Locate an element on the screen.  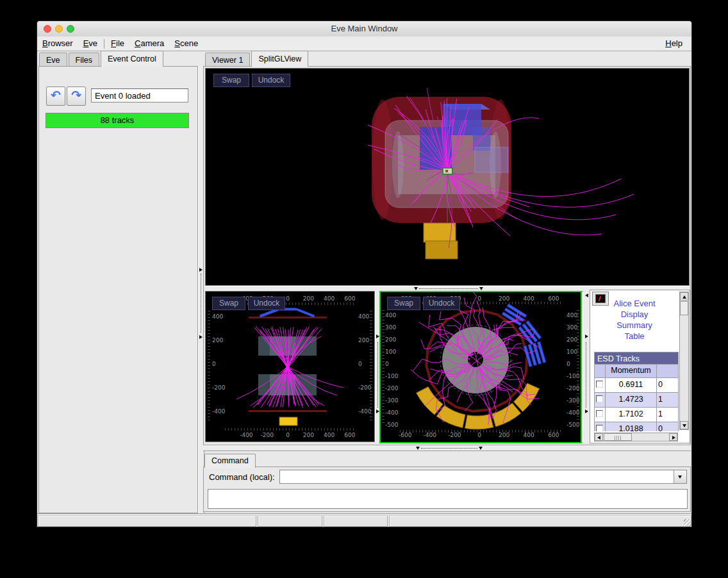
table-row: 1.47231 is located at coordinates (637, 400).